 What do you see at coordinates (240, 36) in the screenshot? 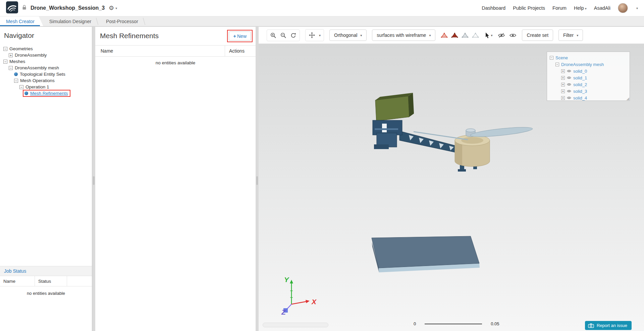
I see `annotation-highlight: + New` at bounding box center [240, 36].